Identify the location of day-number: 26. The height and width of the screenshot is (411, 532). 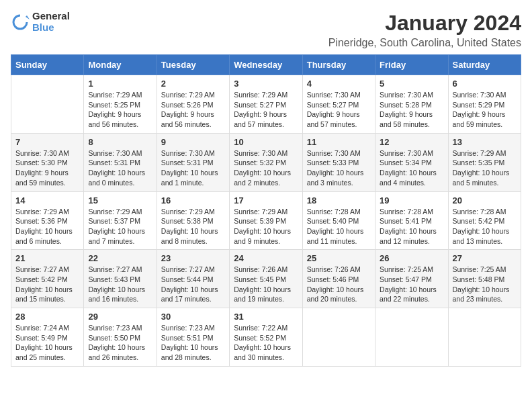
(411, 258).